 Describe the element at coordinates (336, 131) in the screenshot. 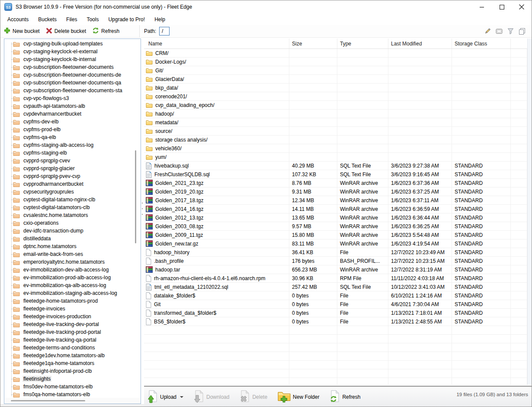

I see `folder-row: source/` at that location.